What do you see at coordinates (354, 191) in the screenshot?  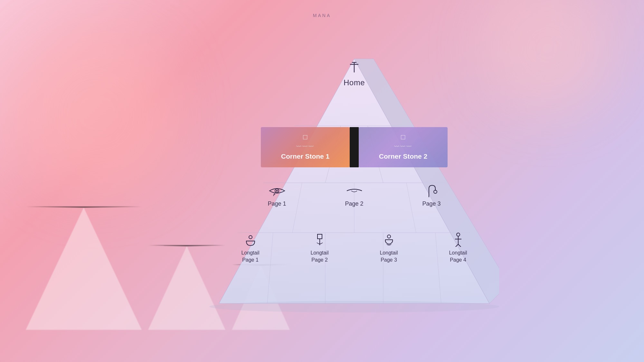 I see `page2-icon` at bounding box center [354, 191].